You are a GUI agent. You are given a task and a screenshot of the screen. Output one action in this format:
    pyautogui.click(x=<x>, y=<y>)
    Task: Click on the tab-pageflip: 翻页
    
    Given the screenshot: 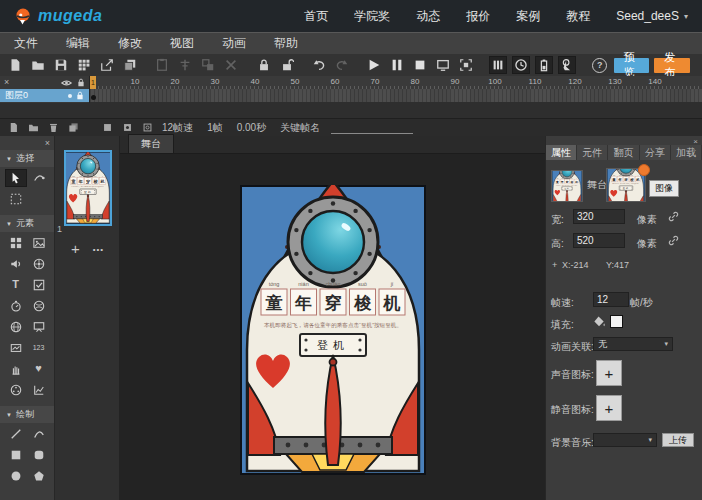 What is the action you would take?
    pyautogui.click(x=624, y=152)
    